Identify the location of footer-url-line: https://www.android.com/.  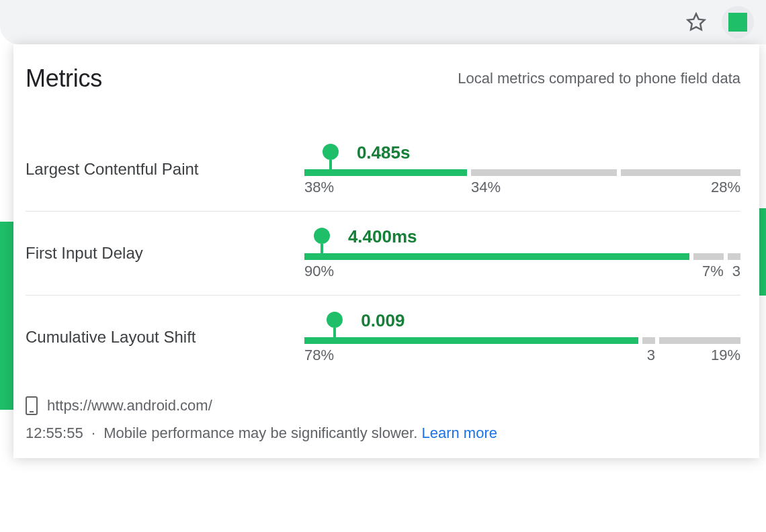
(383, 406).